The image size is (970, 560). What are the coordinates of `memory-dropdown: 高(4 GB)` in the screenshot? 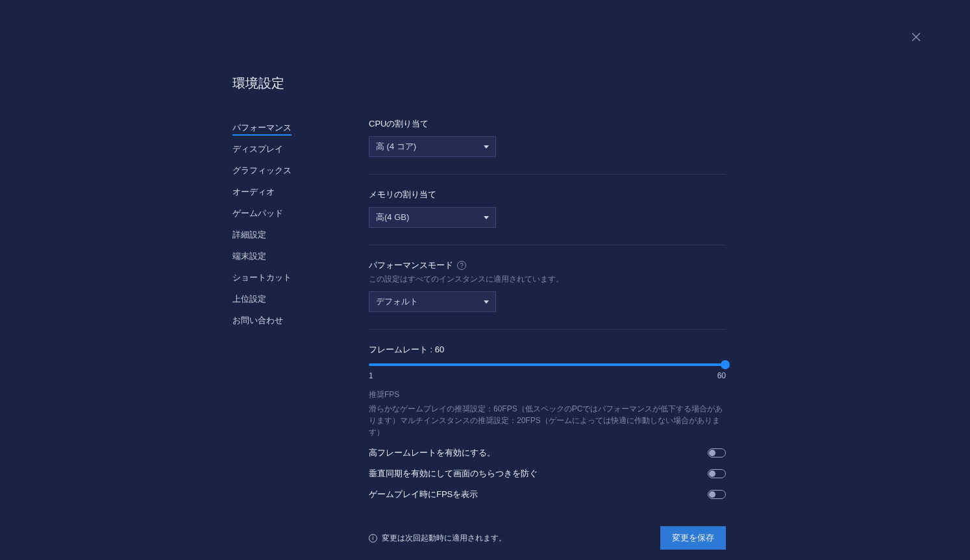 It's located at (432, 217).